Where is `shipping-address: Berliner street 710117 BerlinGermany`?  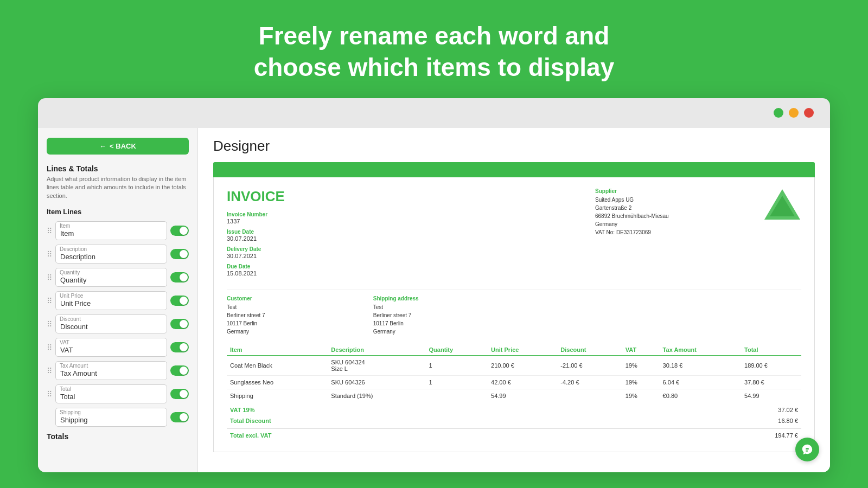
shipping-address: Berliner street 710117 BerlinGermany is located at coordinates (441, 323).